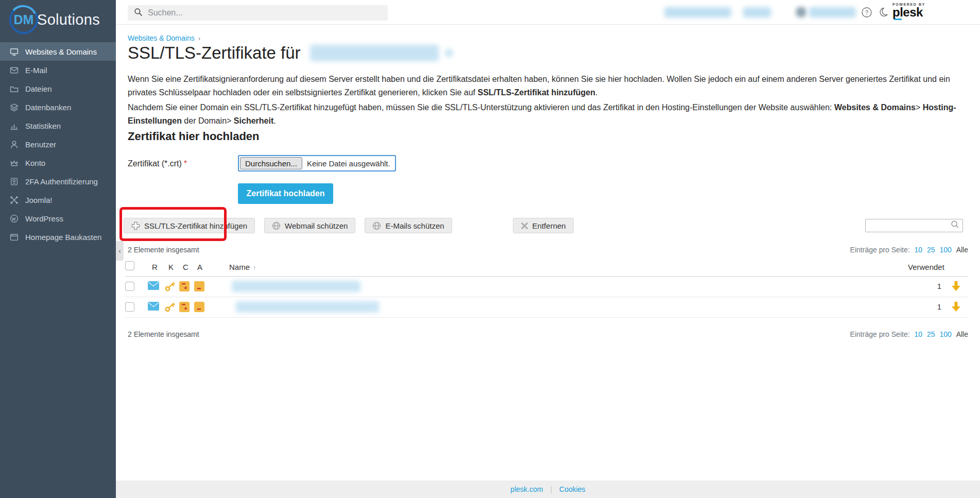 The image size is (980, 498). Describe the element at coordinates (161, 38) in the screenshot. I see `breadcrumb-link-websites-domains: Websites & Domains` at that location.